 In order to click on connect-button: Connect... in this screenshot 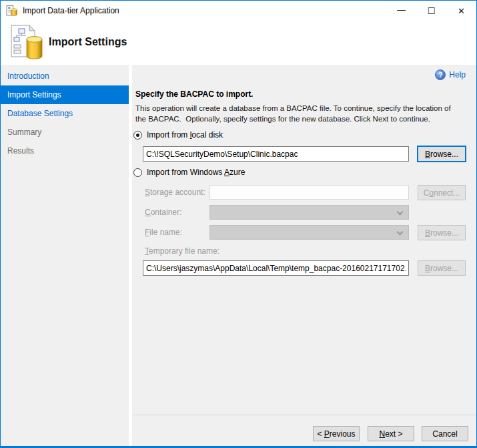, I will do `click(442, 192)`.